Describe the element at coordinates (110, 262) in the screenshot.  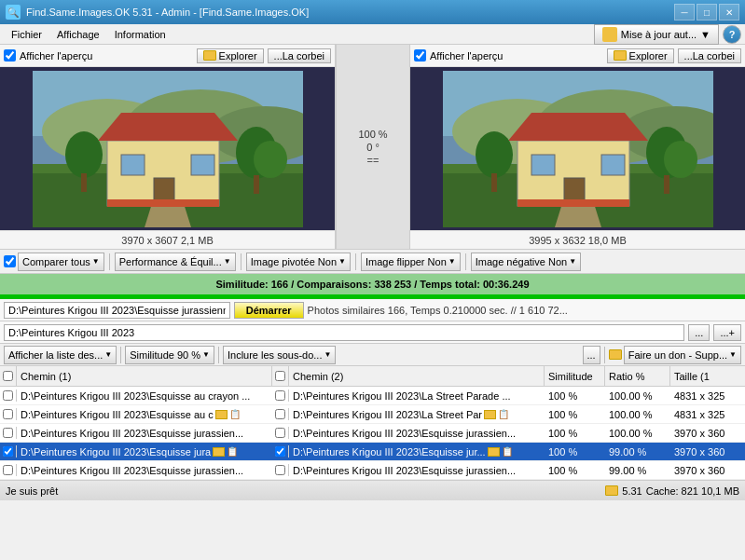
I see `sep1` at that location.